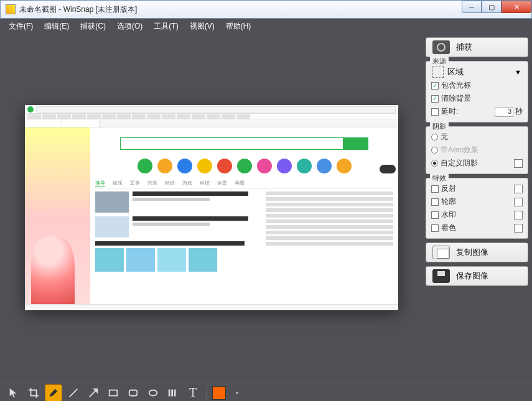 Image resolution: width=532 pixels, height=401 pixels. I want to click on watermark-label: 水印, so click(449, 215).